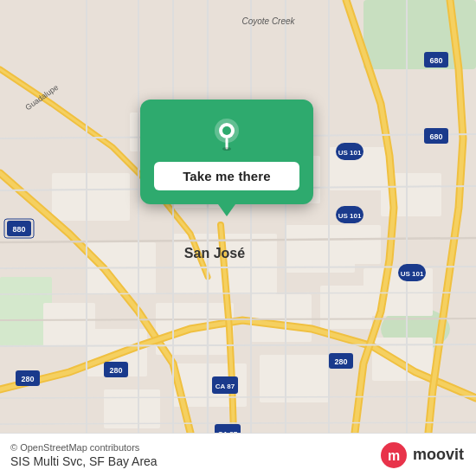 The width and height of the screenshot is (476, 476). I want to click on popup-card: Take me there, so click(227, 152).